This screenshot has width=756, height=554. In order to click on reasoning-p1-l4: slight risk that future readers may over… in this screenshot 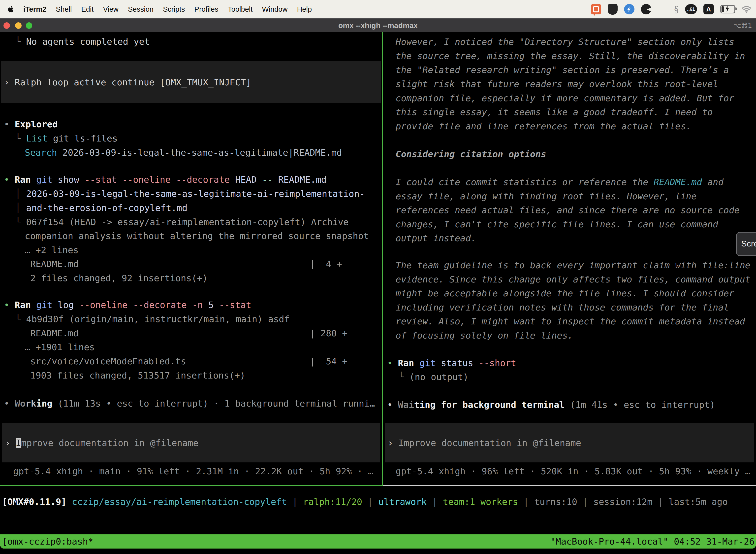, I will do `click(557, 84)`.